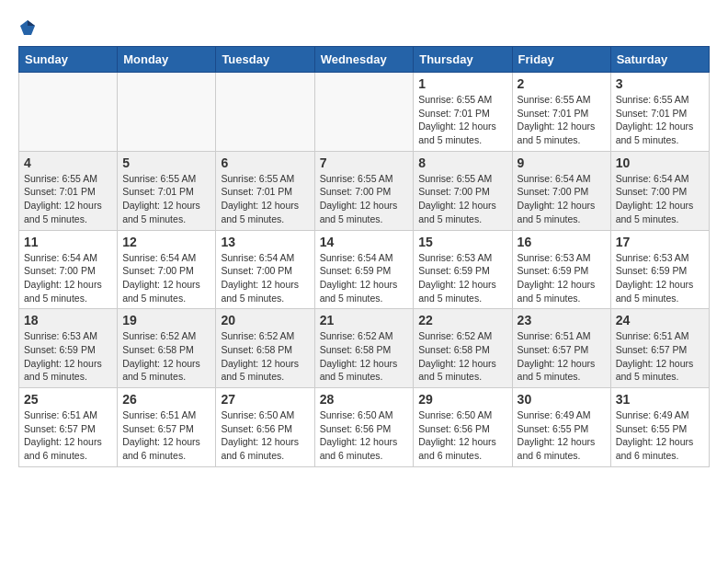 This screenshot has width=728, height=563. Describe the element at coordinates (364, 270) in the screenshot. I see `calendar-day-cell: 14Sunrise: 6:54 AM Sunset: 6:59 PM Dayli…` at that location.